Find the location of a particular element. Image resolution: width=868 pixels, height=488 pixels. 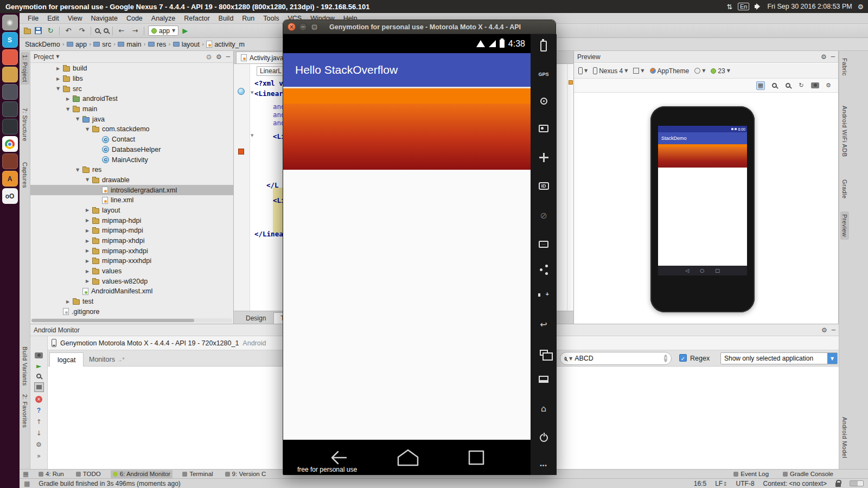

home-icon is located at coordinates (408, 458).